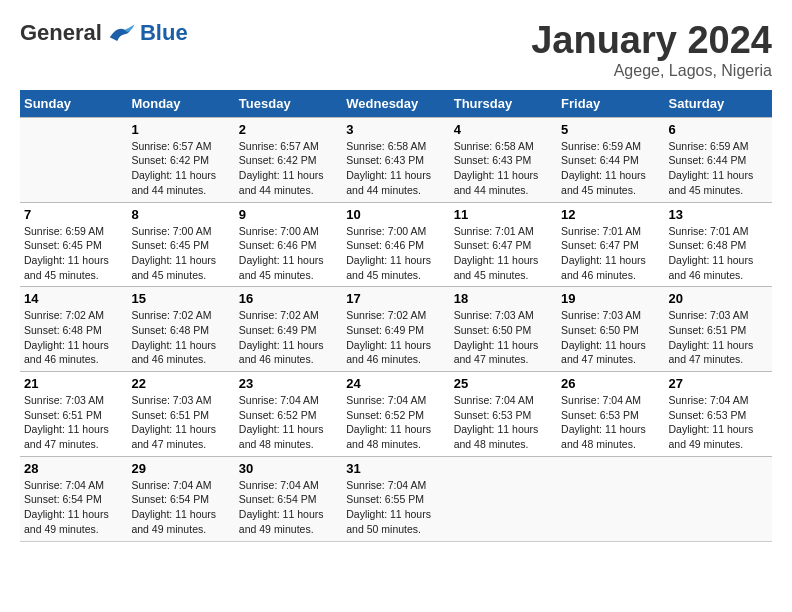 The height and width of the screenshot is (612, 792). Describe the element at coordinates (396, 498) in the screenshot. I see `day-cell: 31Sunrise: 7:04 AMSunset: 6:55 PMDayligh…` at that location.